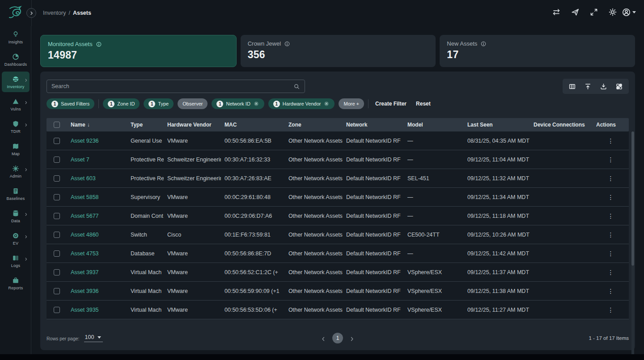 The image size is (644, 360). I want to click on column-header-hardware-vendor: Hardware Vendor, so click(192, 125).